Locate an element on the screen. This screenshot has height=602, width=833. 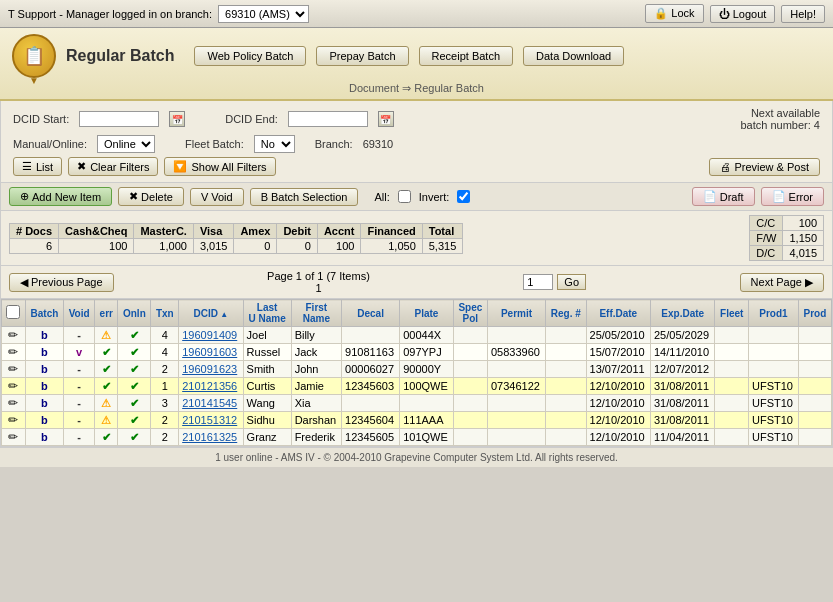
cell-dcid: 210151312 is located at coordinates (211, 420).